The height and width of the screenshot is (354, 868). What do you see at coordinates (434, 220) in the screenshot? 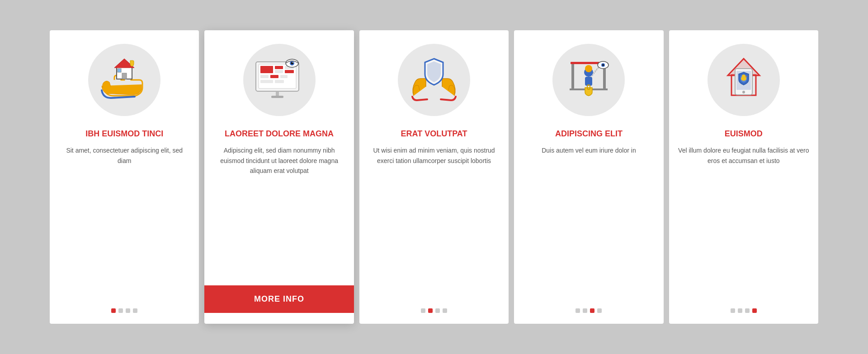
I see `card-3-text: Ut wisi enim ad minim veniam, quis nostr…` at bounding box center [434, 220].